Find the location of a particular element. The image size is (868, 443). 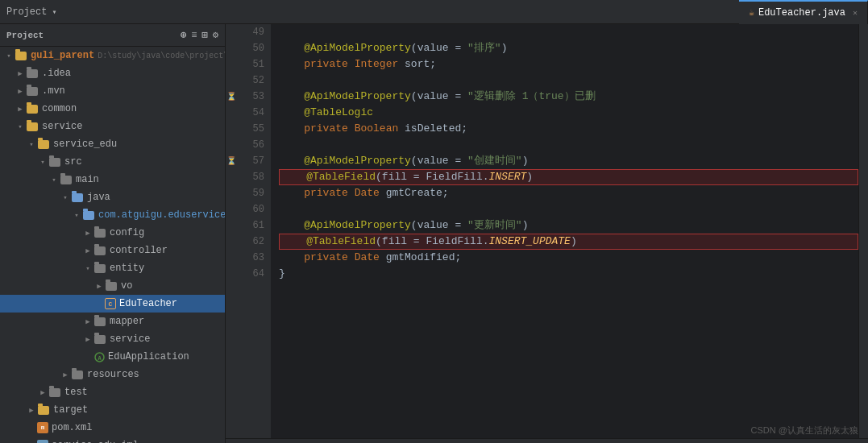

tree-item: ▶ m pom.xml is located at coordinates (113, 428).